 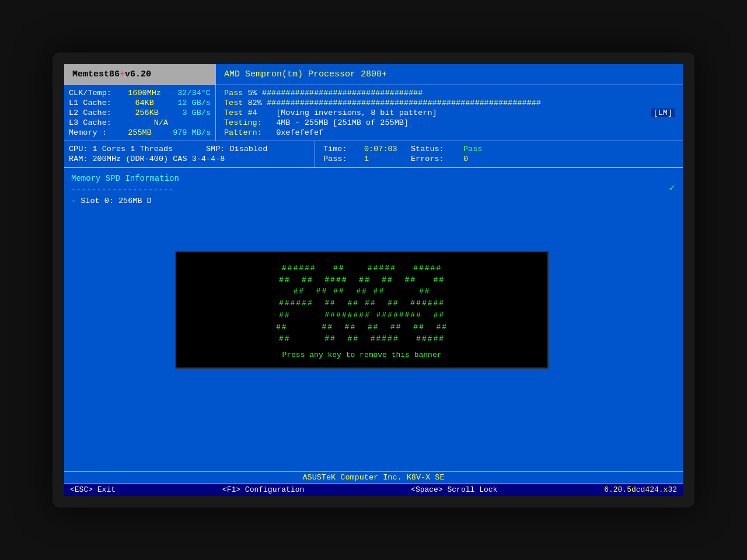 I want to click on ram-row: RAM: 200MHz (DDR-400) CAS 3-4-4-8, so click(x=189, y=159).